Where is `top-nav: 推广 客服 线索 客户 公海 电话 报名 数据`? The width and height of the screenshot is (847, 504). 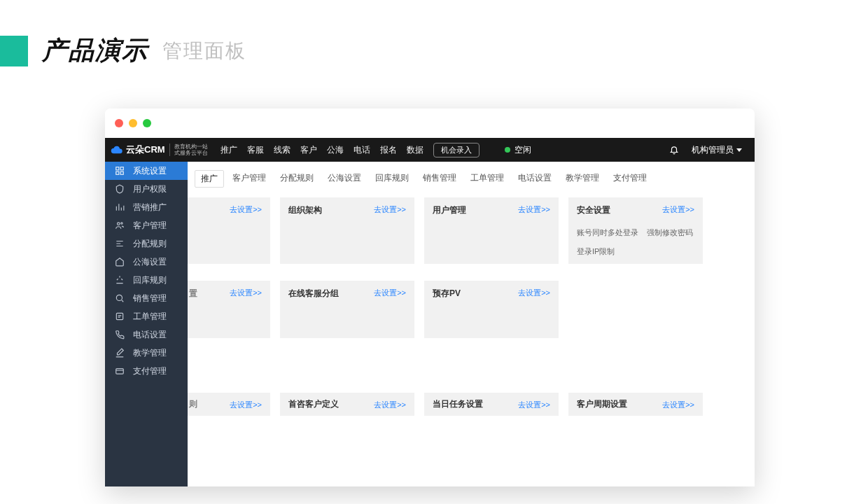 top-nav: 推广 客服 线索 客户 公海 电话 报名 数据 is located at coordinates (322, 150).